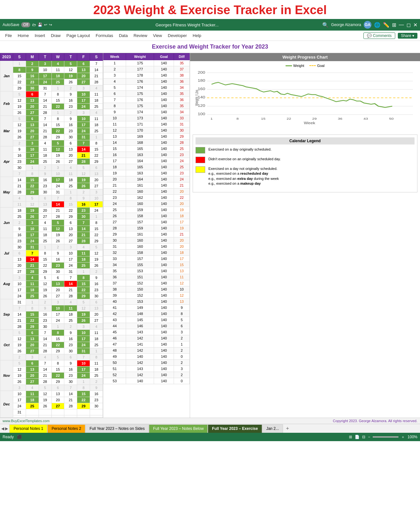 This screenshot has height=510, width=420. Describe the element at coordinates (46, 25) in the screenshot. I see `undo-icon: ↩` at that location.